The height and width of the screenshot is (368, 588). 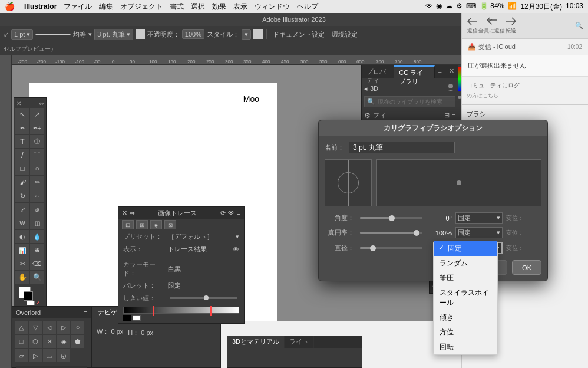 I want to click on tools-close: ✕, so click(x=19, y=104).